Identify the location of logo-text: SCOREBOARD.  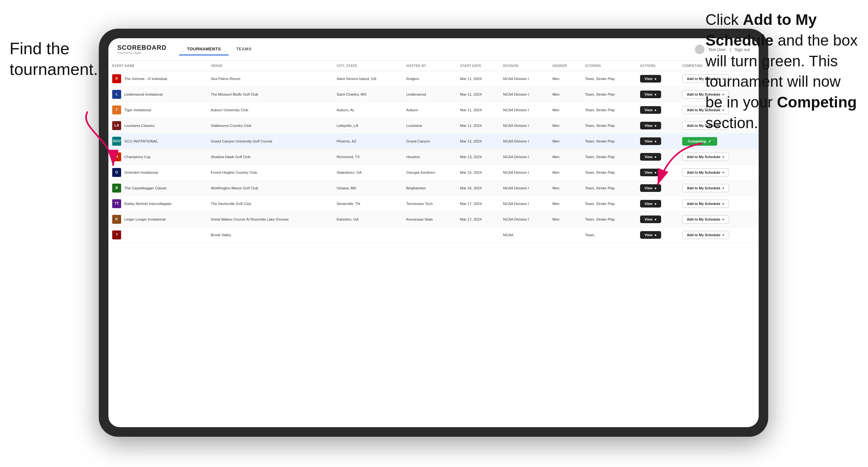
(142, 48).